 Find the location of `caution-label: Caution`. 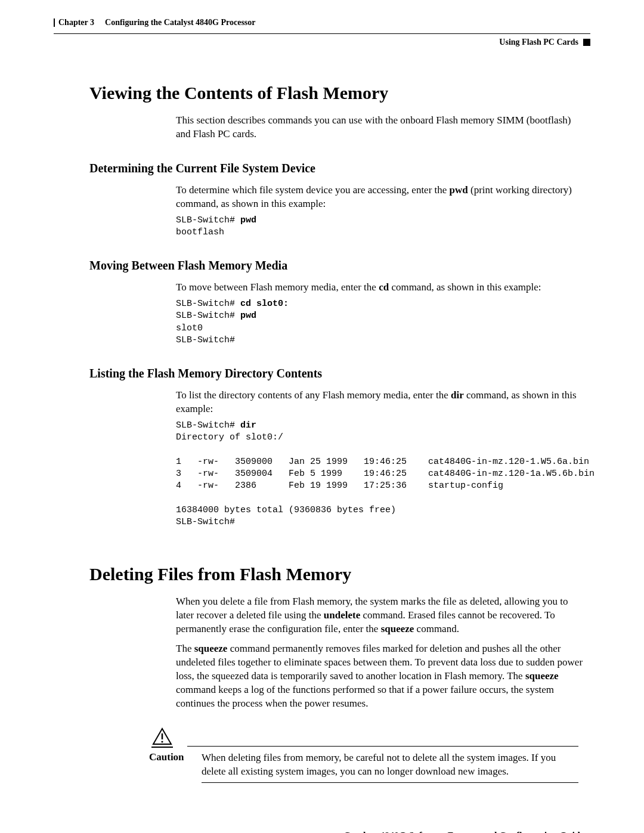

caution-label: Caution is located at coordinates (170, 765).